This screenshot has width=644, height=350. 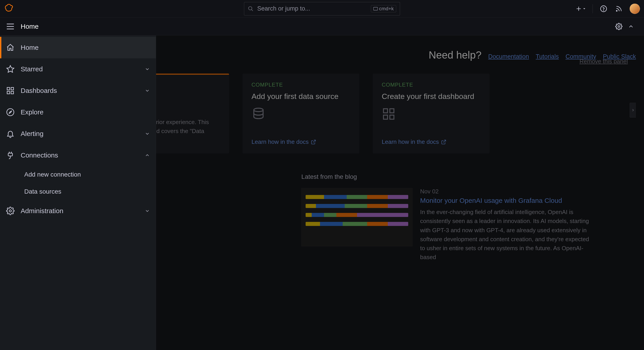 I want to click on nav-item-alerting: Alerting, so click(x=78, y=134).